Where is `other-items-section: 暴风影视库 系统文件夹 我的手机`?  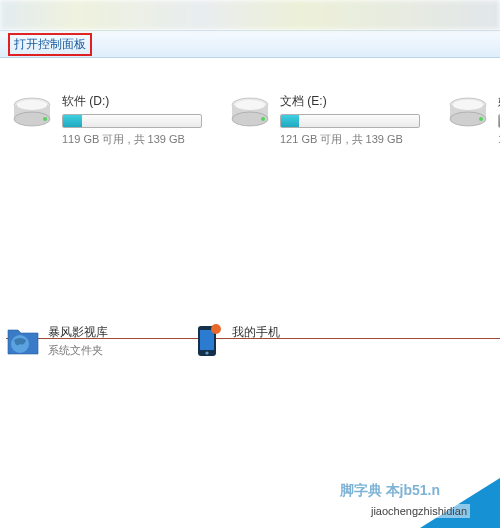 other-items-section: 暴风影视库 系统文件夹 我的手机 is located at coordinates (253, 341).